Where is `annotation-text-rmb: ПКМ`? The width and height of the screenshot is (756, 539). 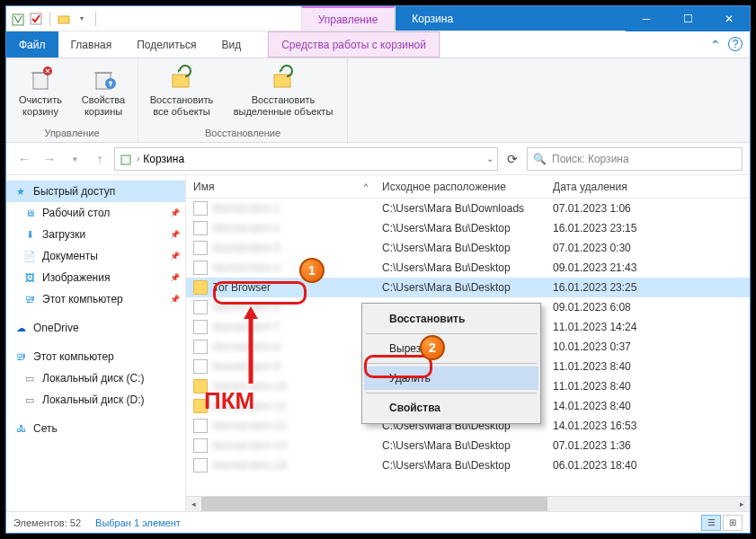 annotation-text-rmb: ПКМ is located at coordinates (229, 401).